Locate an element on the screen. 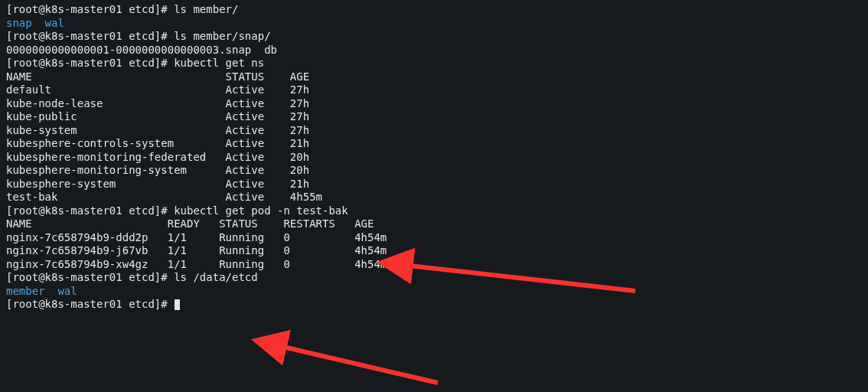 The width and height of the screenshot is (868, 392). out-data-etcd: member wal is located at coordinates (434, 292).